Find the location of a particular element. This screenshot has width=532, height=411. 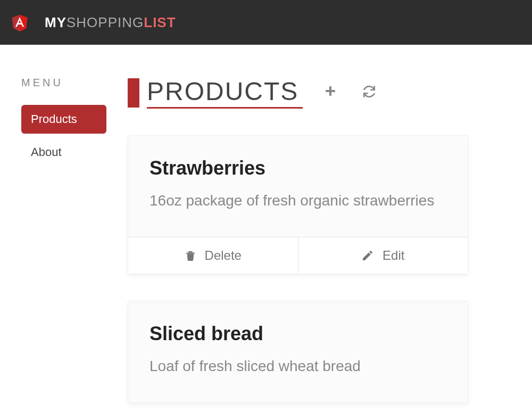

sidebar-item-label: Products is located at coordinates (54, 119).